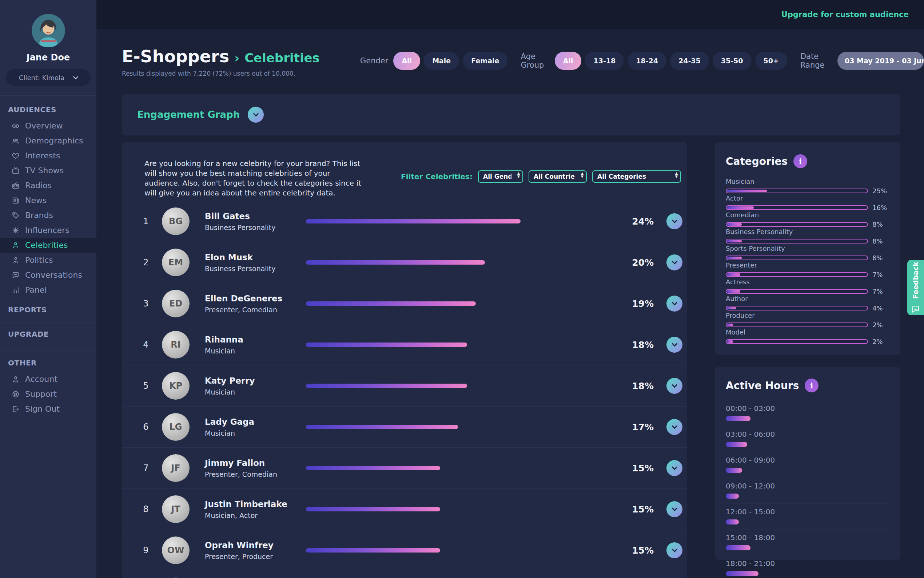  What do you see at coordinates (647, 61) in the screenshot?
I see `age-group-filter-pill: 18-24` at bounding box center [647, 61].